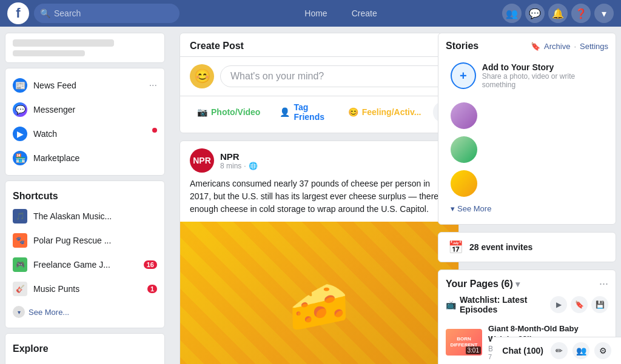  Describe the element at coordinates (20, 110) in the screenshot. I see `messenger-icon: 💬` at that location.